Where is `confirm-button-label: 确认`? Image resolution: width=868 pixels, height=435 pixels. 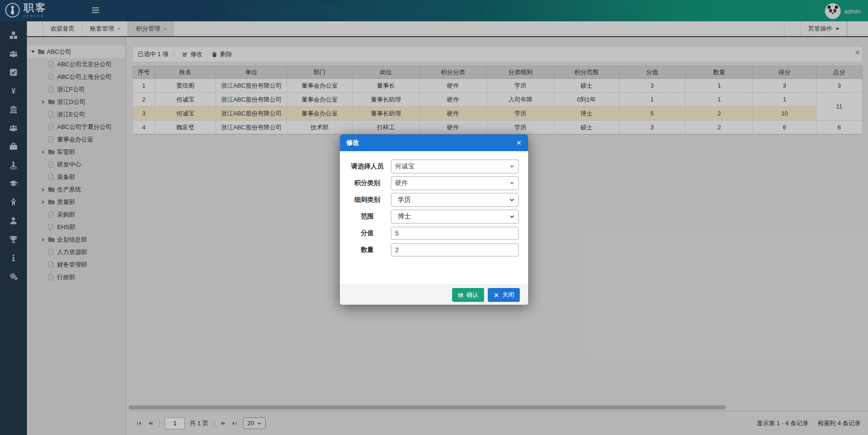 confirm-button-label: 确认 is located at coordinates (472, 295).